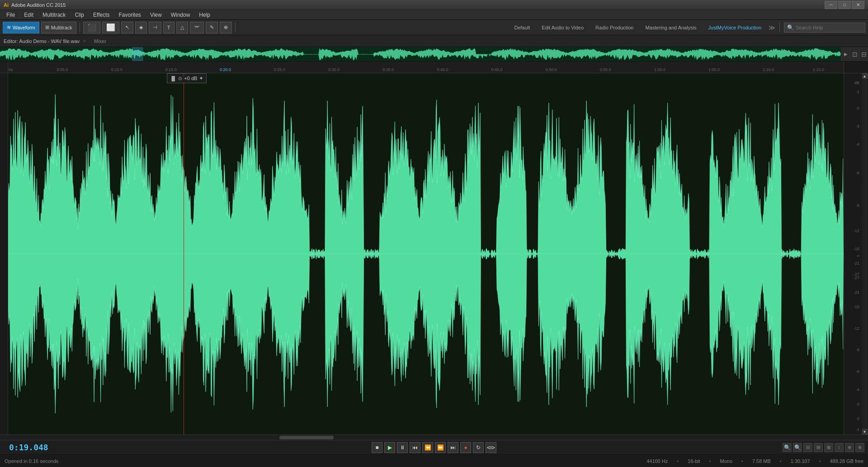 The width and height of the screenshot is (868, 467). What do you see at coordinates (858, 5) in the screenshot?
I see `close-button: ✕` at bounding box center [858, 5].